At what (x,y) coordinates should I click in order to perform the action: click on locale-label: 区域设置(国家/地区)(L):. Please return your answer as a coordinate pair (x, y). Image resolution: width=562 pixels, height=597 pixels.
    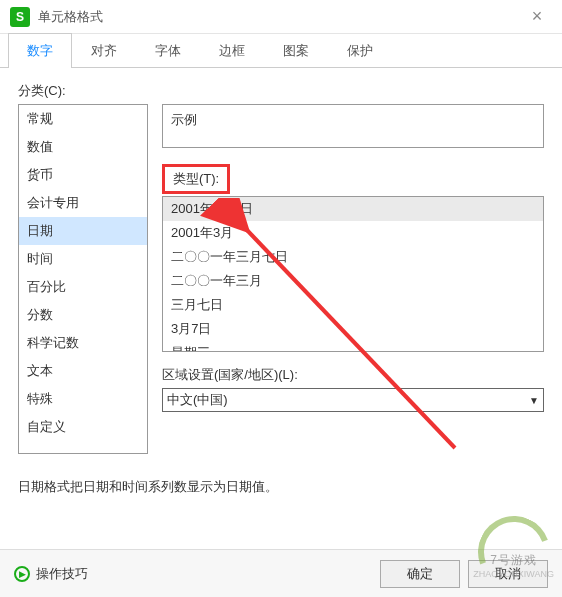
    Looking at the image, I should click on (353, 375).